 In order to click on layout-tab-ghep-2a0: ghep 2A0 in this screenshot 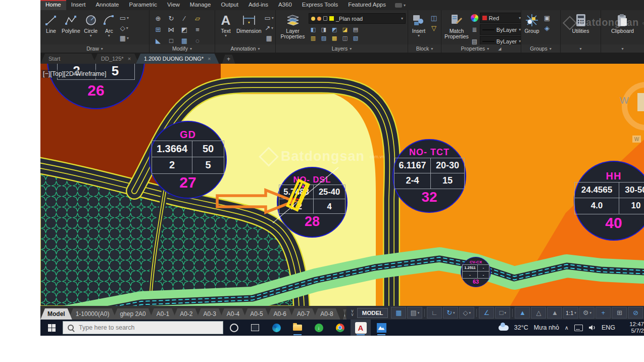, I will do `click(132, 314)`.